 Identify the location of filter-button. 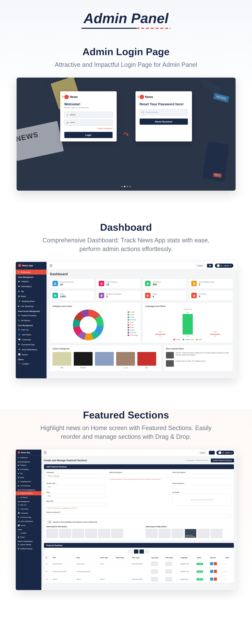
(131, 552).